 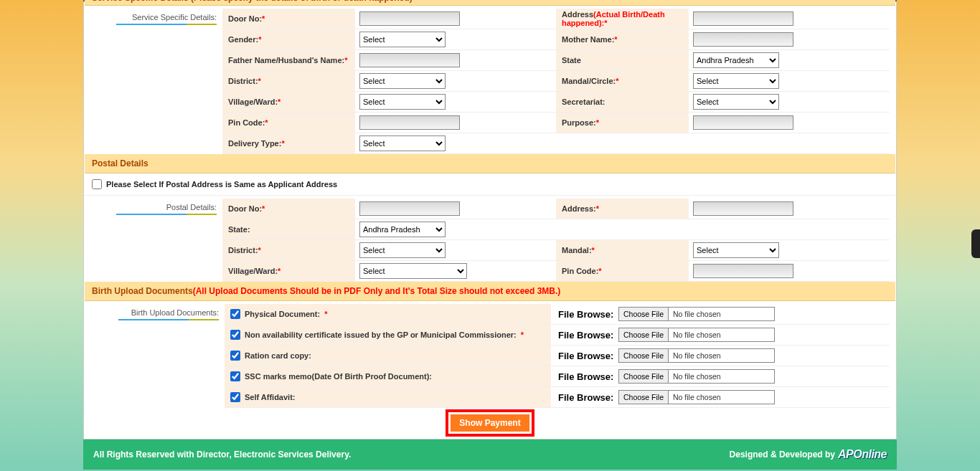 I want to click on service-purpose-input, so click(x=743, y=123).